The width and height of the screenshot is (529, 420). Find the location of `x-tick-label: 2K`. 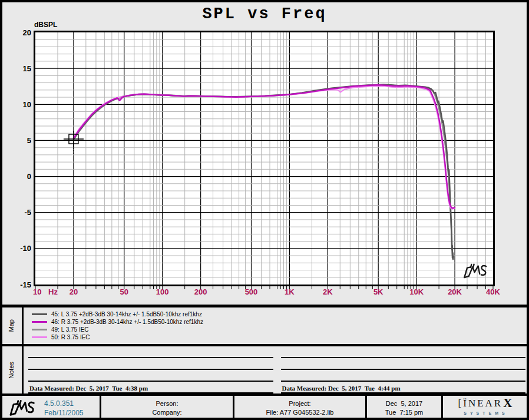

x-tick-label: 2K is located at coordinates (328, 292).